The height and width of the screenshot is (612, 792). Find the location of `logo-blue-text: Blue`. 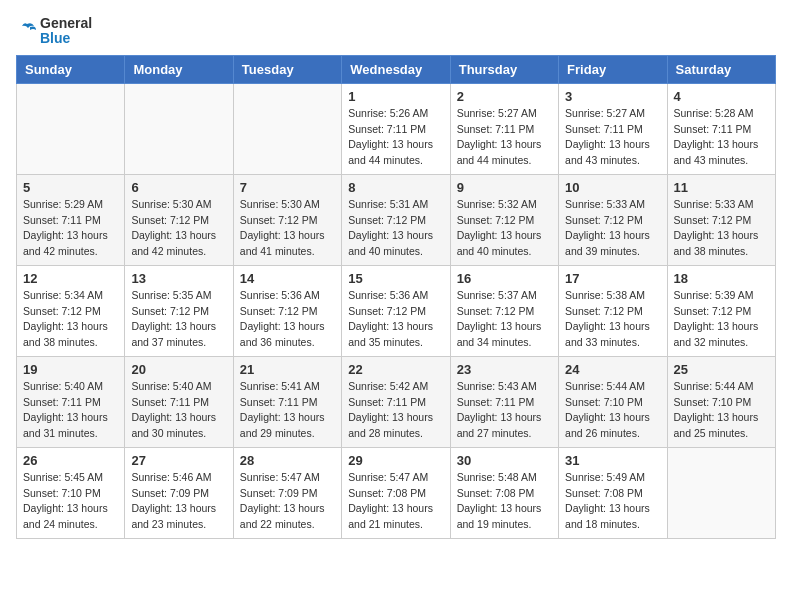

logo-blue-text: Blue is located at coordinates (66, 38).